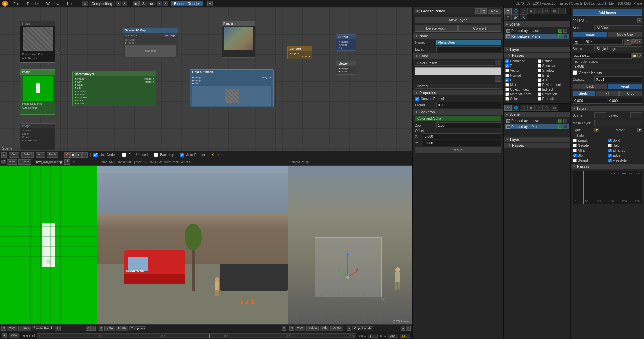  I want to click on solid-cb, so click(610, 140).